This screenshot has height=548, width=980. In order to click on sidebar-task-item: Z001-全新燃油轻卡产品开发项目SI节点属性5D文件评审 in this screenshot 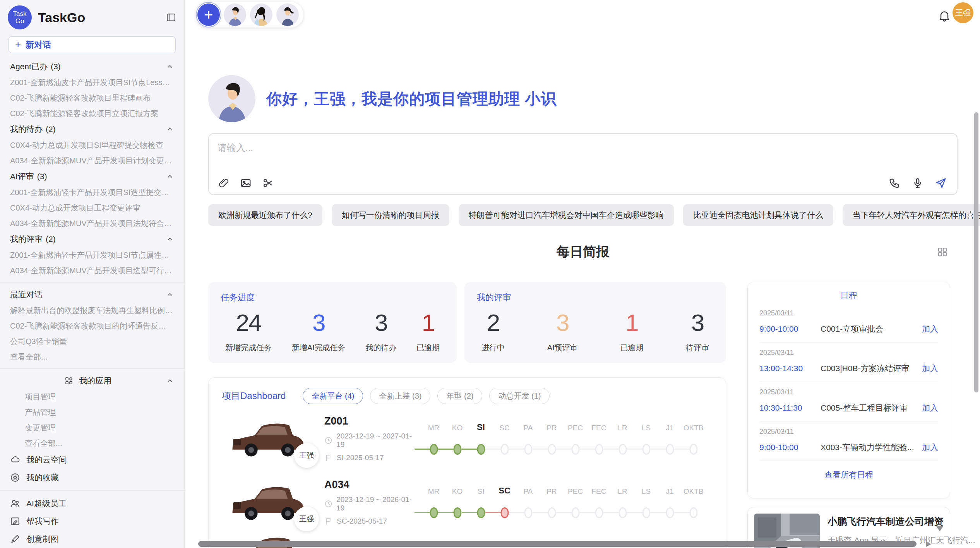, I will do `click(92, 255)`.